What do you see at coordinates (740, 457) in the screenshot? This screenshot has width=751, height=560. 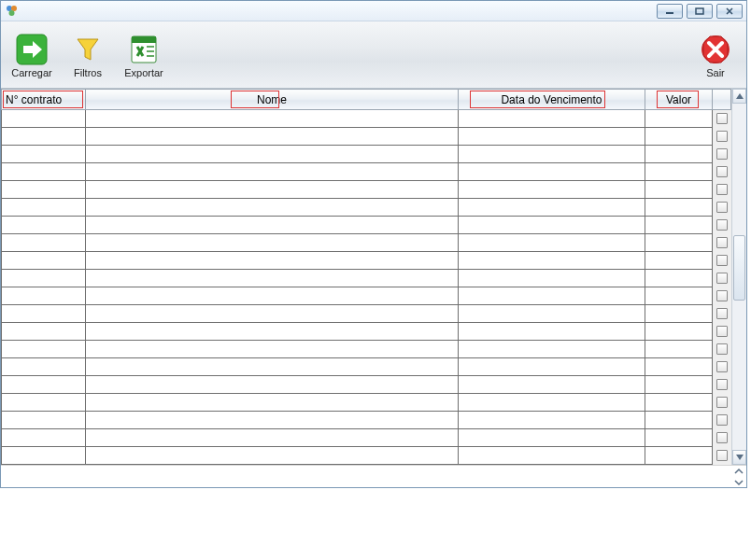 I see `scroll-down-button` at bounding box center [740, 457].